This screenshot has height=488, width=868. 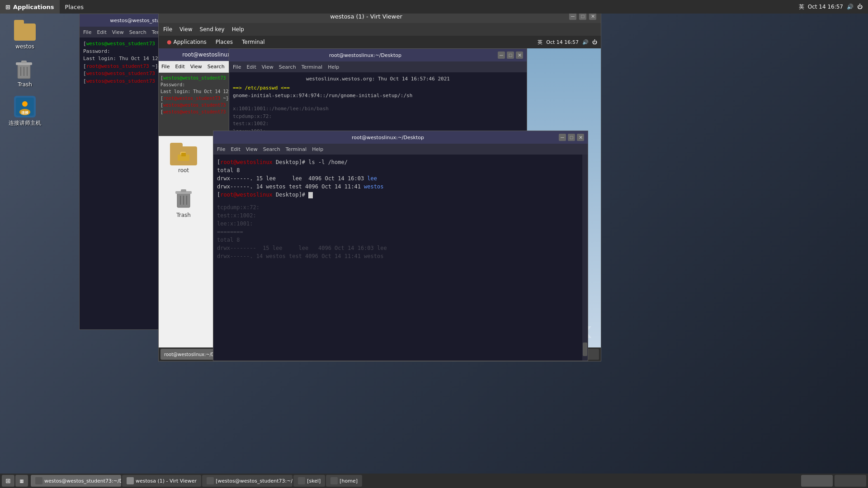 What do you see at coordinates (166, 481) in the screenshot?
I see `taskbar-label-1: westosa (1) - Virt Viewer` at bounding box center [166, 481].